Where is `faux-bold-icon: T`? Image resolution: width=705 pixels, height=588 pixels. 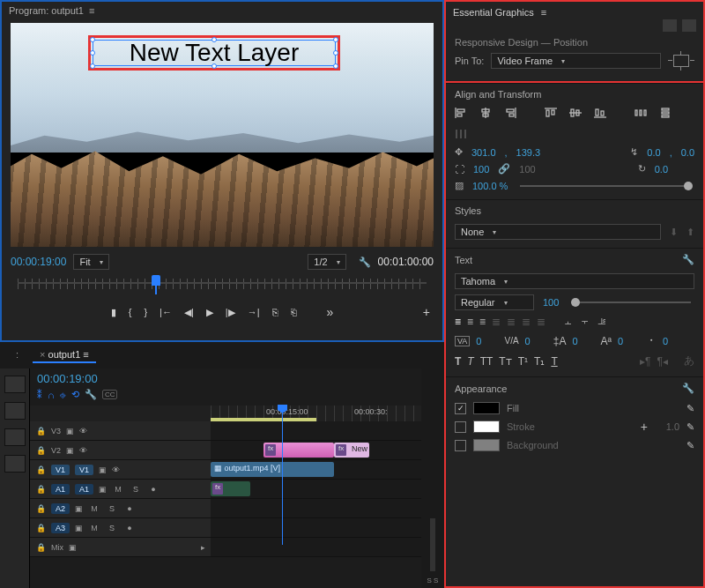
faux-bold-icon: T is located at coordinates (458, 361).